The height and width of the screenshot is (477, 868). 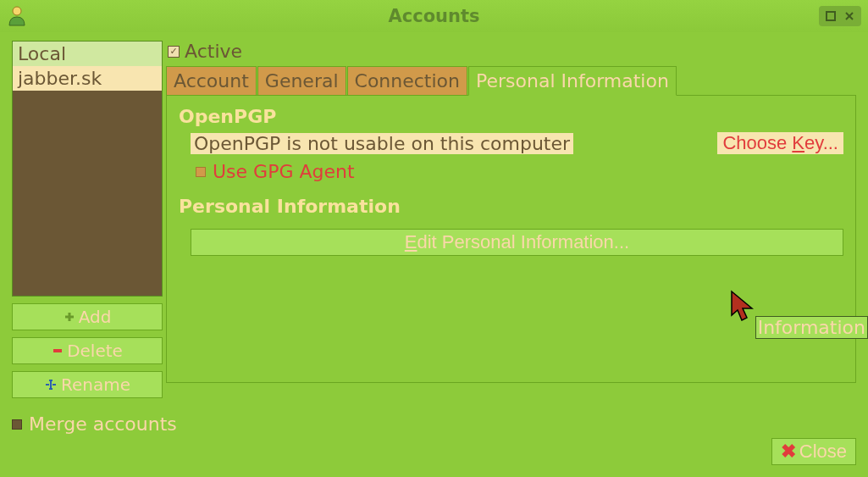 I want to click on tab-connection: Connection, so click(x=407, y=80).